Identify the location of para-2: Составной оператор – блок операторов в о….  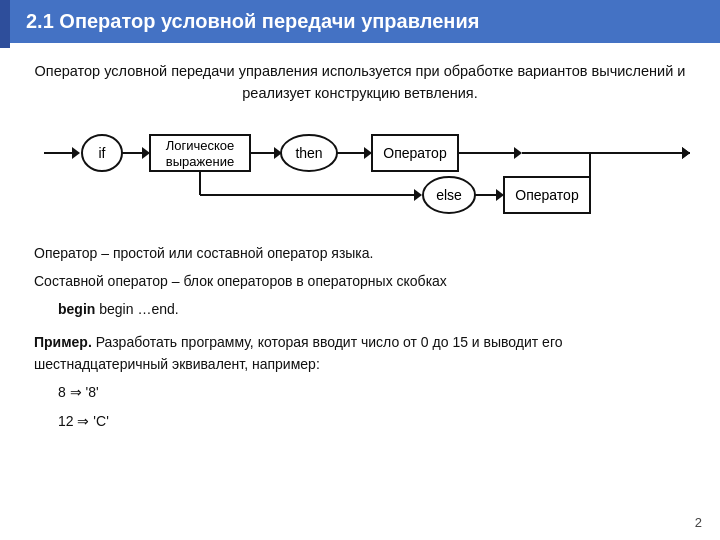
(360, 281).